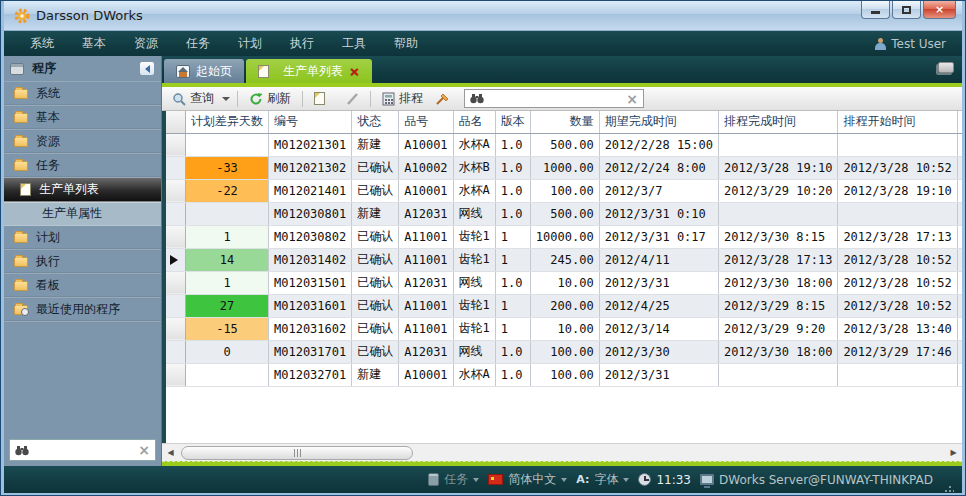 The width and height of the screenshot is (966, 496). Describe the element at coordinates (960, 122) in the screenshot. I see `column-header: 前` at that location.